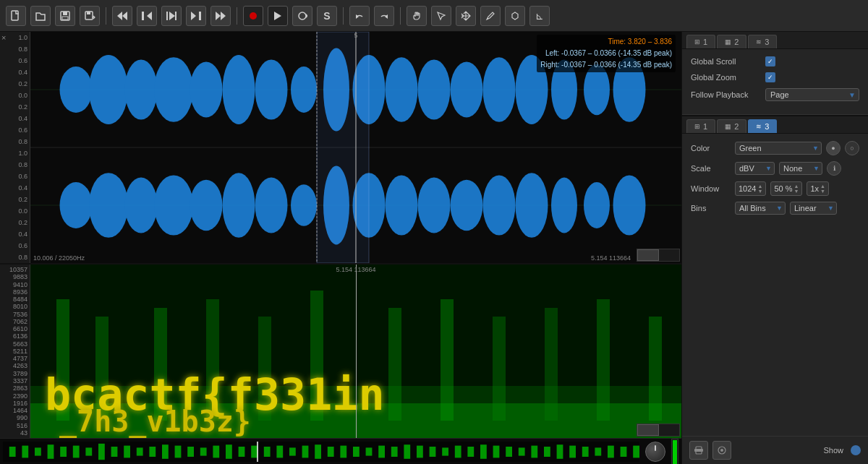  I want to click on color-preview-1: ●, so click(833, 148).